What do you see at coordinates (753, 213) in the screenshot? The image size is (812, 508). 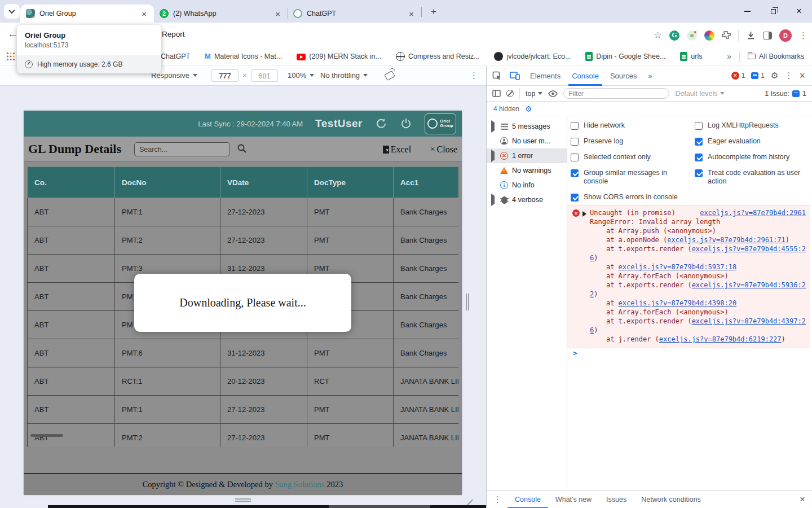 I see `error-source-link: exceljs.js?v=87e79b4d:2961` at bounding box center [753, 213].